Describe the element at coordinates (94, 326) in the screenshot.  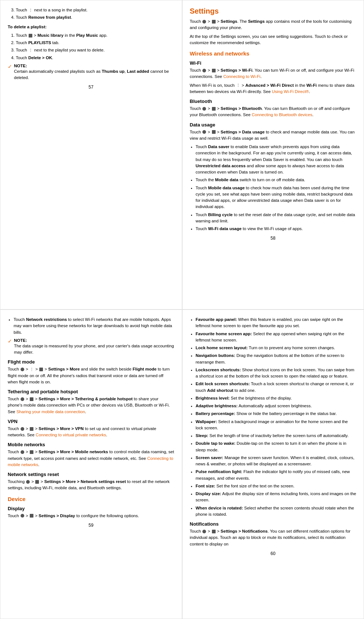
I see `list-item: Touch Network restrictions to select Wi-…` at that location.